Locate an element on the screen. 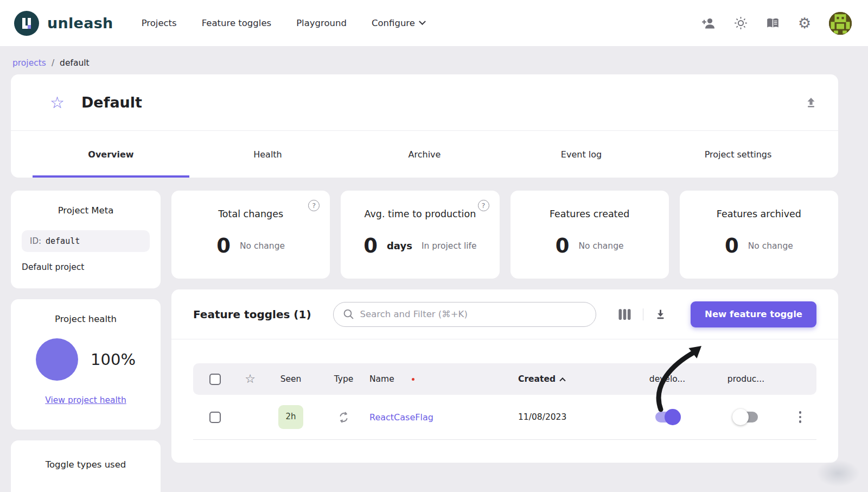 Image resolution: width=868 pixels, height=492 pixels. column-seen: Seen is located at coordinates (291, 379).